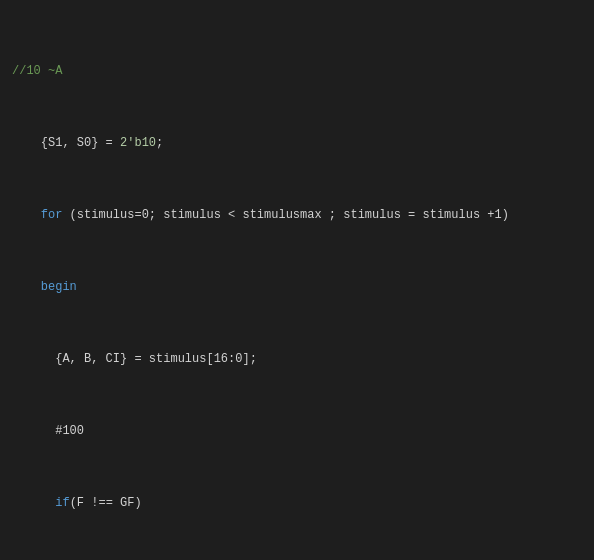  Describe the element at coordinates (297, 431) in the screenshot. I see `code-line-6: #100` at that location.